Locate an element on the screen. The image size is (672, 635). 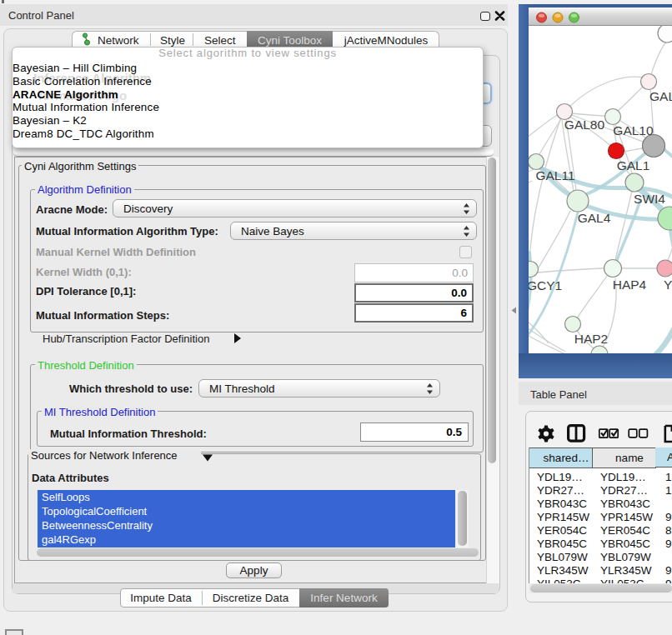
svg-text: HAP2 is located at coordinates (592, 338).